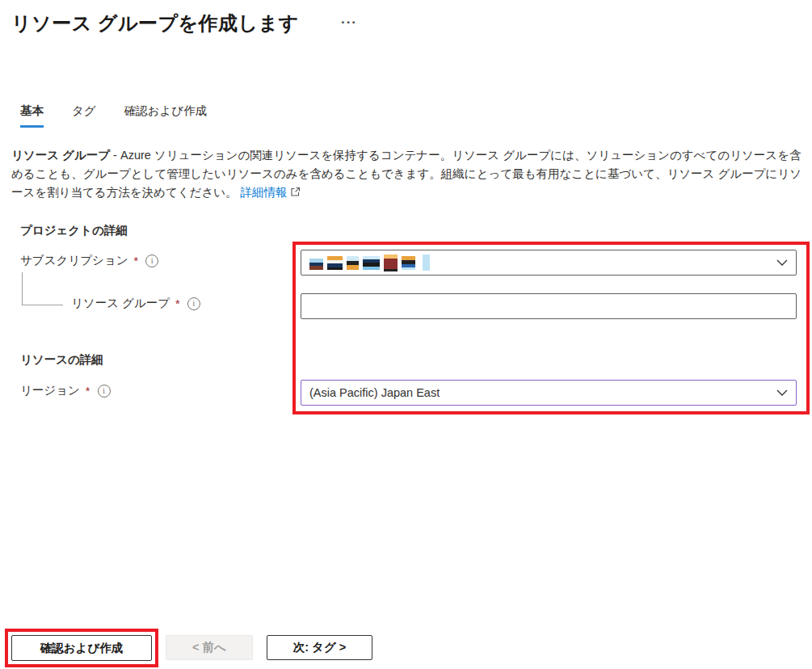 The width and height of the screenshot is (812, 669). Describe the element at coordinates (120, 304) in the screenshot. I see `resource-group-label: リソース グループ` at that location.